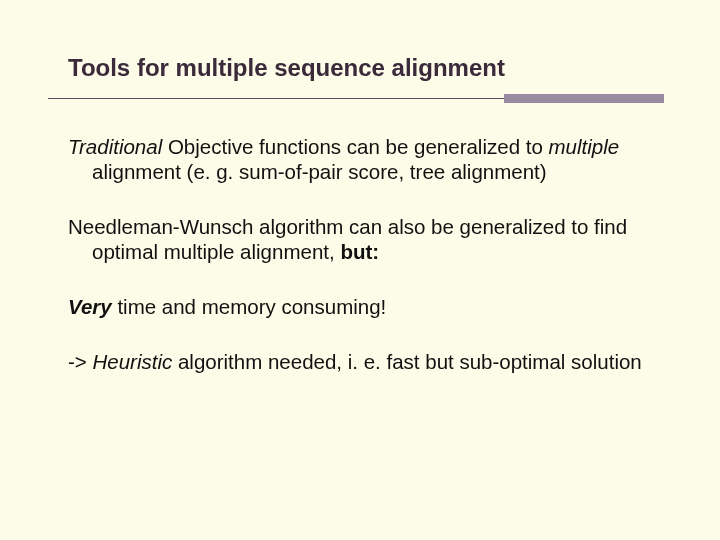  What do you see at coordinates (360, 252) in the screenshot?
I see `text-bold: but:` at bounding box center [360, 252].